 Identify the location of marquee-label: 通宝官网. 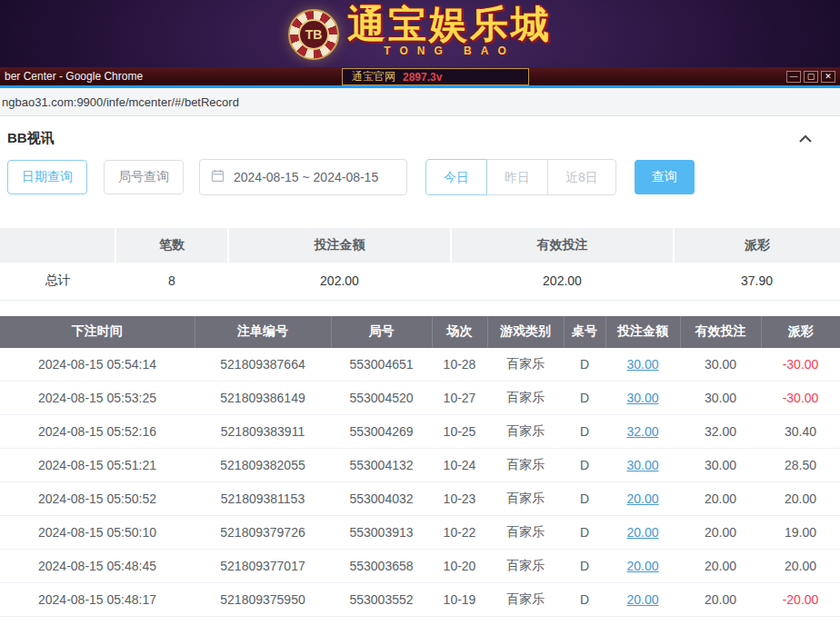
(374, 76).